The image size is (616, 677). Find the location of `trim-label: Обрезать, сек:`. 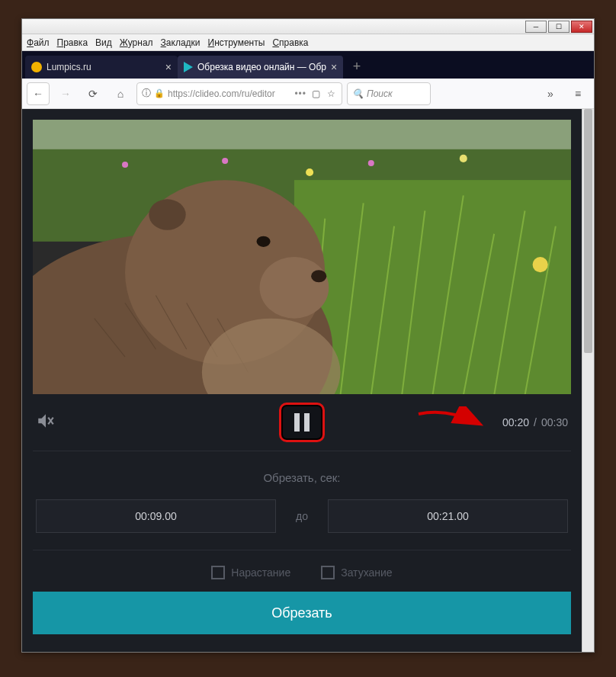

trim-label: Обрезать, сек: is located at coordinates (302, 477).